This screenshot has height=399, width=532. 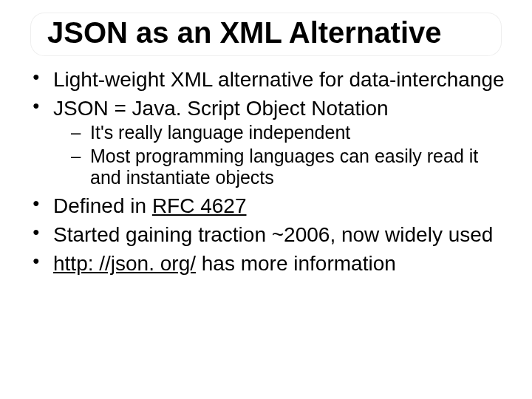 What do you see at coordinates (284, 167) in the screenshot?
I see `bullet-text: Most programming languages can easily re…` at bounding box center [284, 167].